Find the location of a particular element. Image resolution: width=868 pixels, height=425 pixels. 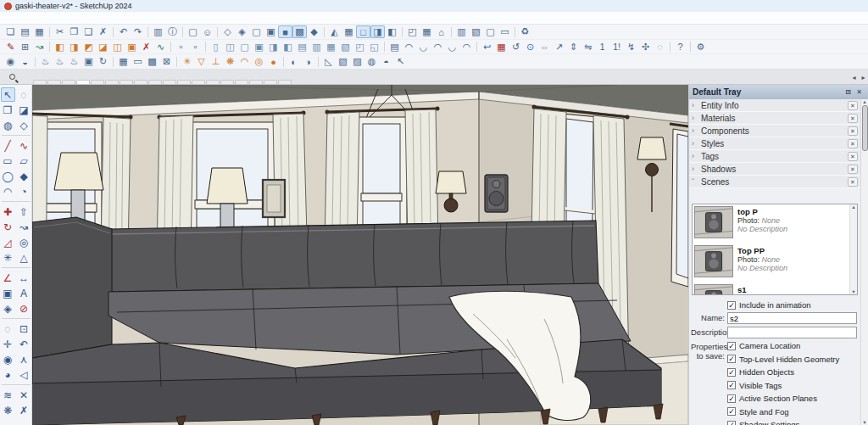

follow-me-tool: ↝ is located at coordinates (24, 227).